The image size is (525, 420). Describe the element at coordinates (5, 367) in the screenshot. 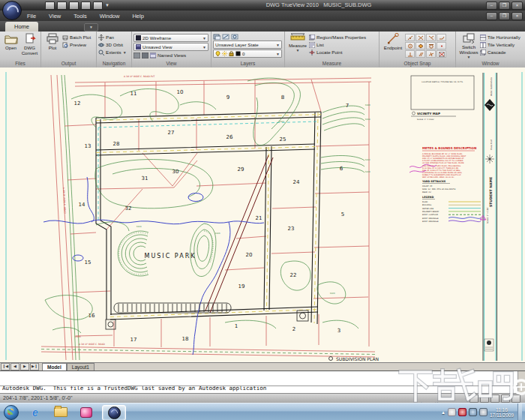

I see `tab-first-icon: ❙◀` at that location.